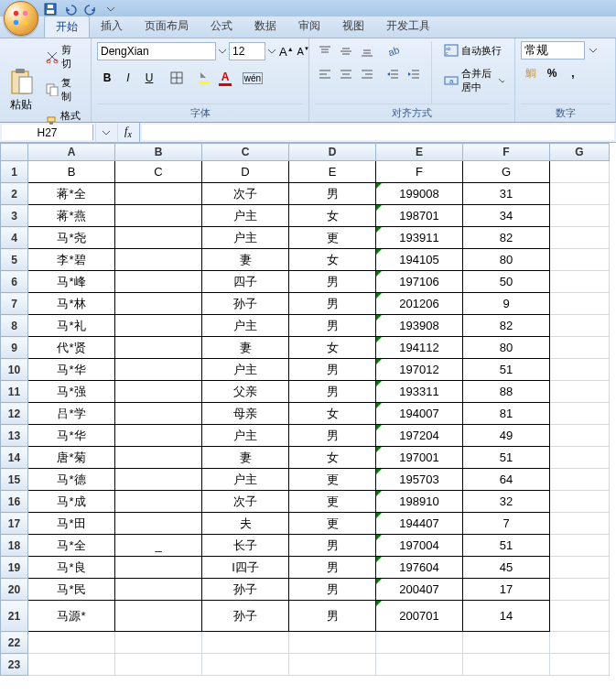 The image size is (616, 695). Describe the element at coordinates (507, 194) in the screenshot. I see `cell: 31` at that location.